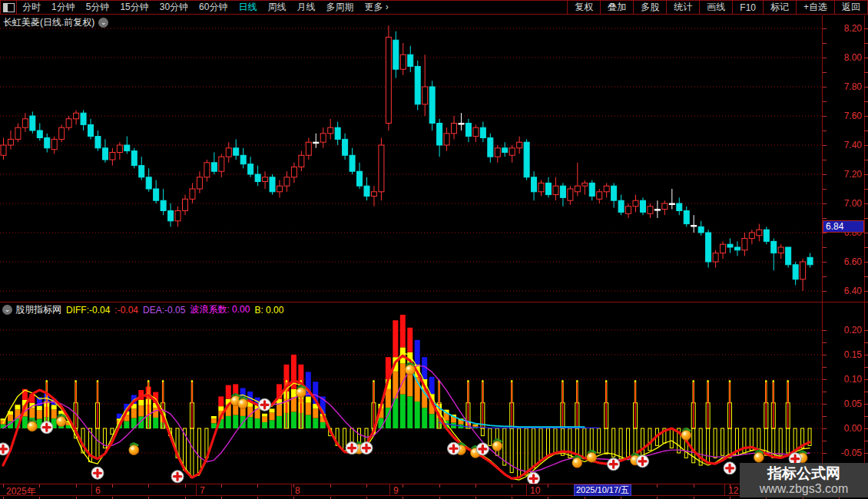  Describe the element at coordinates (247, 8) in the screenshot. I see `period-tab-日线: 日线` at that location.